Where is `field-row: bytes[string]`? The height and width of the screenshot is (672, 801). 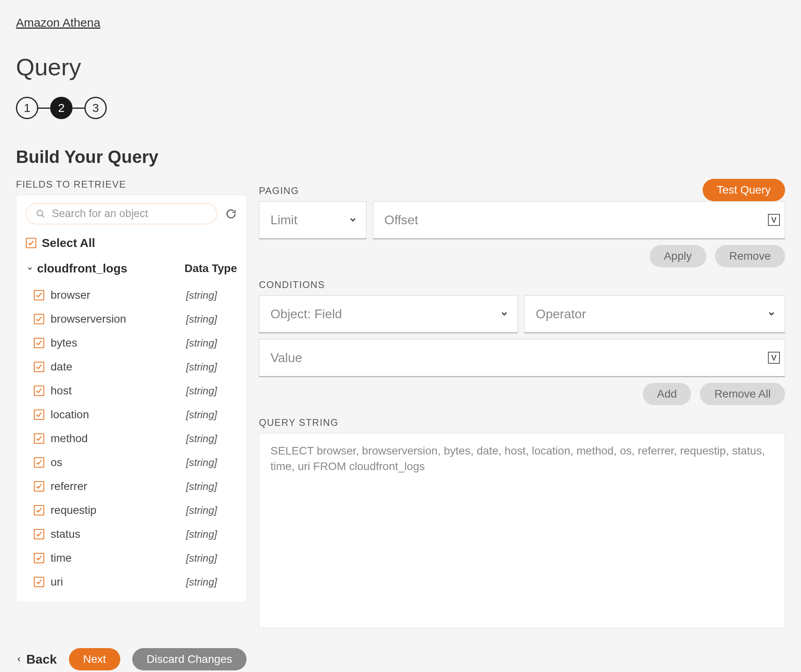 field-row: bytes[string] is located at coordinates (131, 343).